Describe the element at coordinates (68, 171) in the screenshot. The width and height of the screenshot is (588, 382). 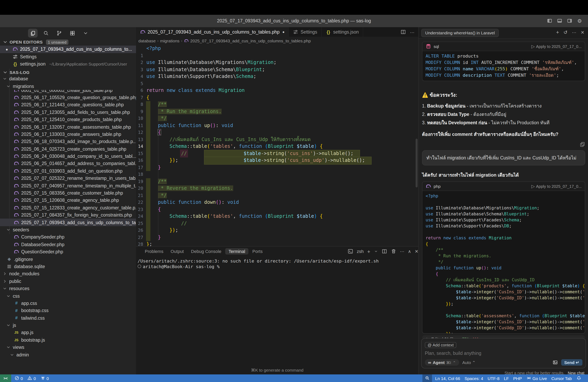
I see `tree-item-2025_07_01_033903_add_field_on_question.php: 2025_07_01_033903_add_field_on_question.…` at that location.